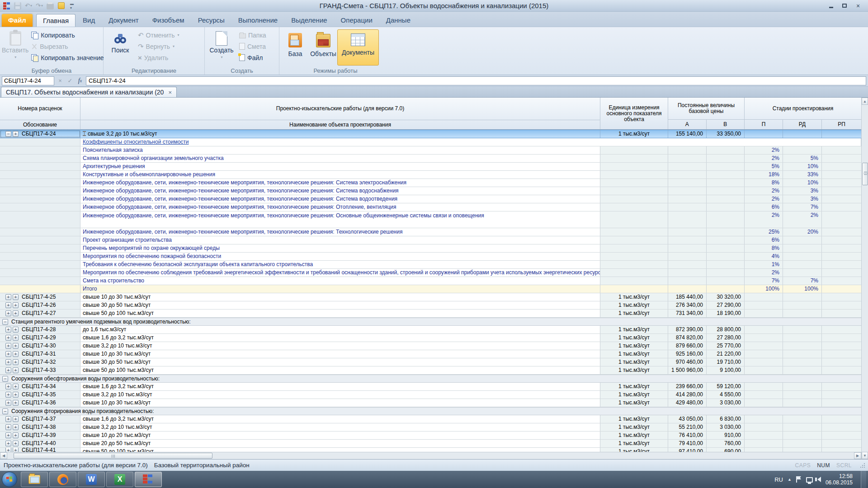 The height and width of the screenshot is (488, 868). I want to click on resize-grip, so click(863, 465).